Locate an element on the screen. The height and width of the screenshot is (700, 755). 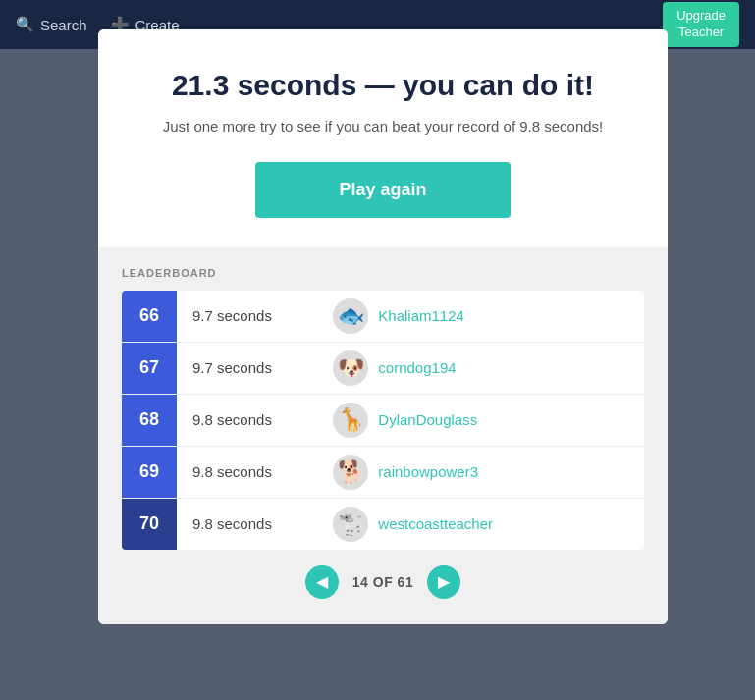
pagination: ◀ 14 OF 61 ▶ is located at coordinates (383, 579).